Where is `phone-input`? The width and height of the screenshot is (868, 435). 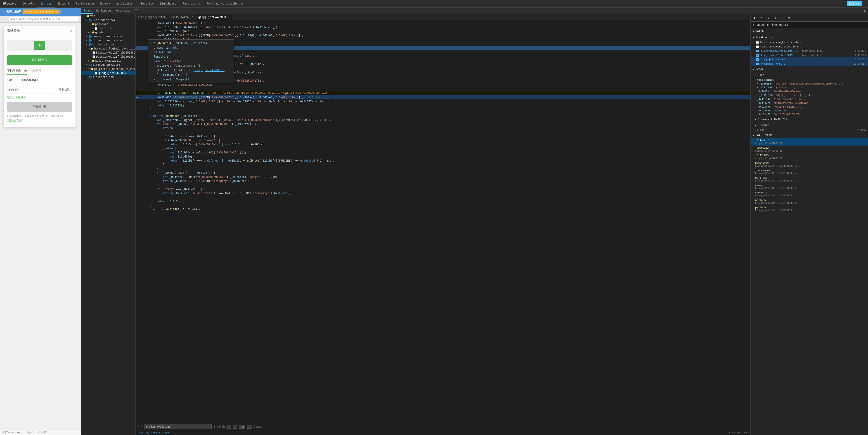
phone-input is located at coordinates (45, 80).